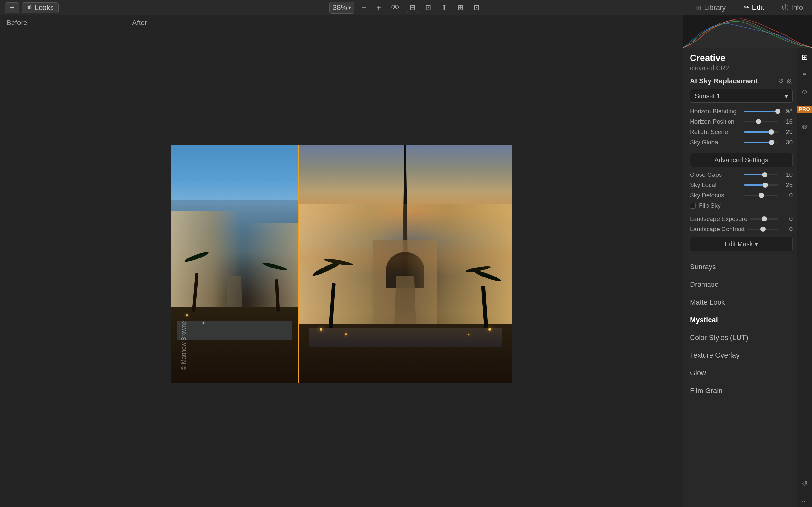 The width and height of the screenshot is (812, 507). I want to click on compare-button: ⊟, so click(412, 8).